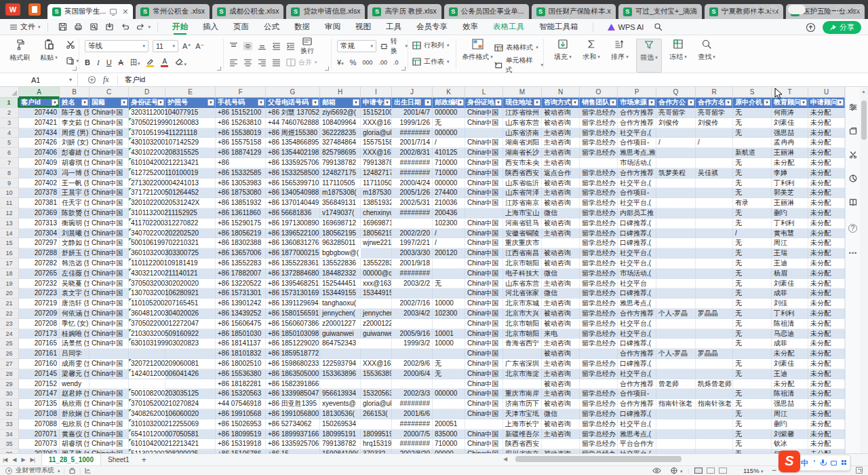  I want to click on cell: 207088, so click(39, 425).